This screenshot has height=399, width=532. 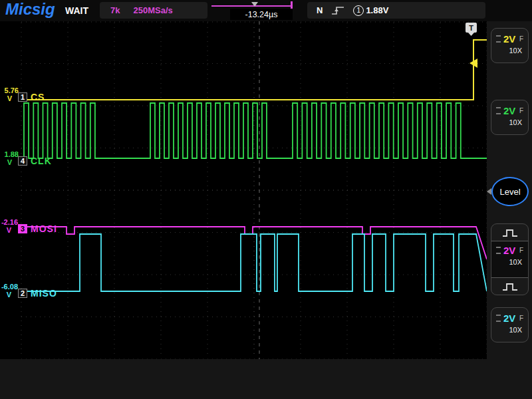 What do you see at coordinates (23, 229) in the screenshot?
I see `ch3-badge: 3` at bounding box center [23, 229].